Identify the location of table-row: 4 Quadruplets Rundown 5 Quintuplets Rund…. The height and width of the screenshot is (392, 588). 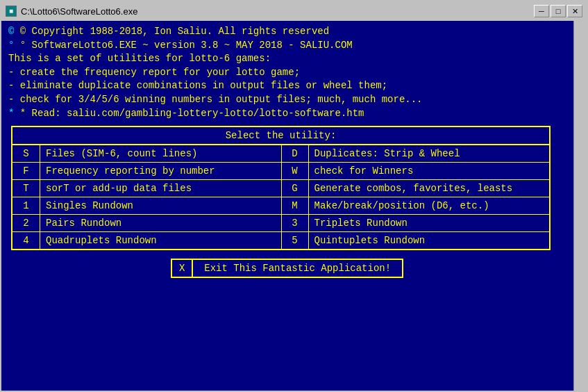
(280, 240).